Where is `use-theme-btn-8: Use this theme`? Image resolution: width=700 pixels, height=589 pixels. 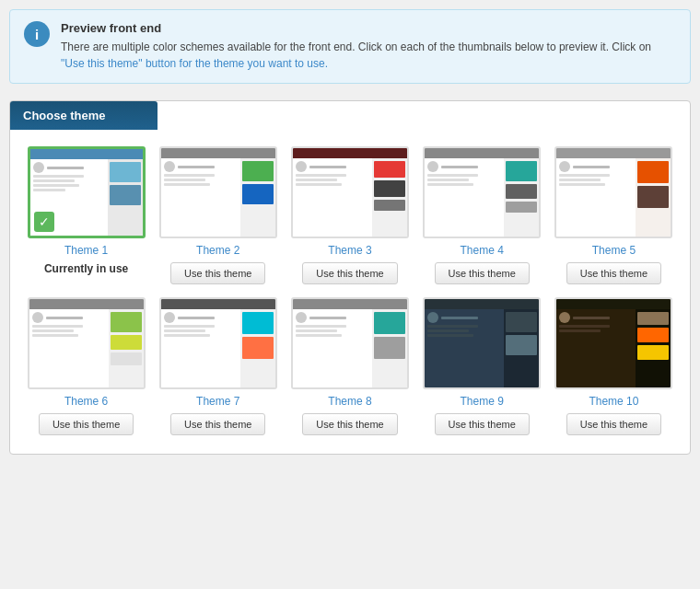
use-theme-btn-8: Use this theme is located at coordinates (350, 424).